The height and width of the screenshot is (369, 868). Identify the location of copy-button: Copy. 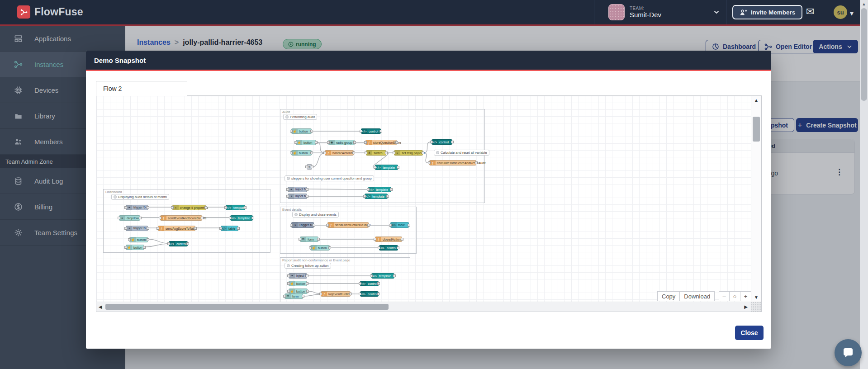
(669, 296).